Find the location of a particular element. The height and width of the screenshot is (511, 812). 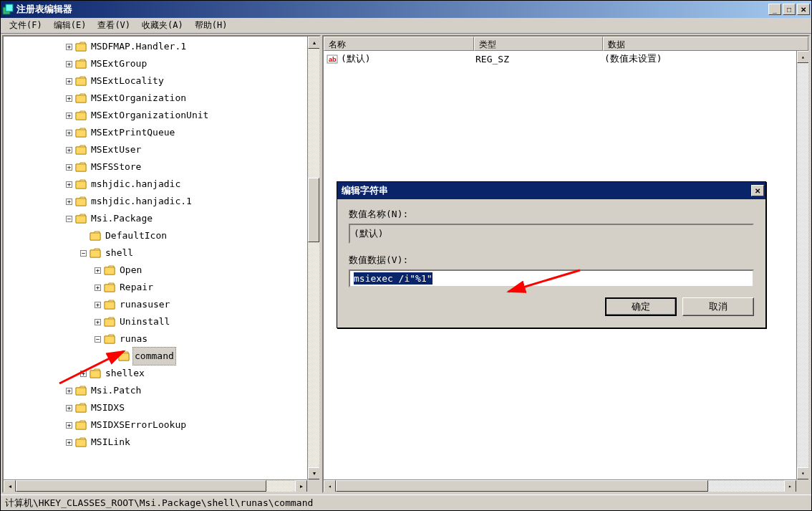

menu-file: 文件(F) is located at coordinates (26, 26).